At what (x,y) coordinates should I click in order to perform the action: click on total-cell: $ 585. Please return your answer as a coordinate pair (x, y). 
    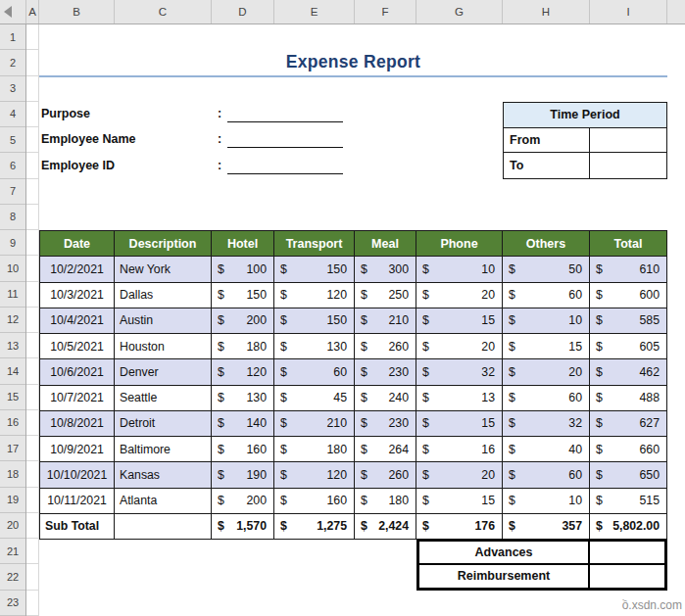
    Looking at the image, I should click on (629, 321).